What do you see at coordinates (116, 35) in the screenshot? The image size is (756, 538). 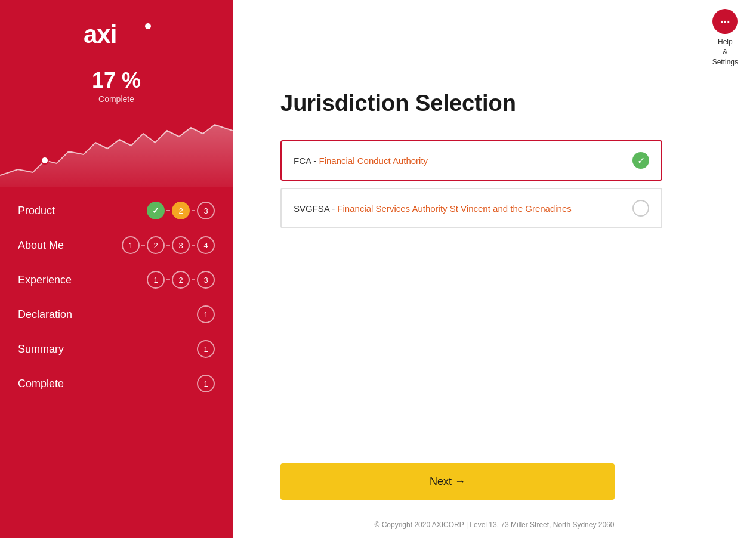 I see `axi-logo: axi` at bounding box center [116, 35].